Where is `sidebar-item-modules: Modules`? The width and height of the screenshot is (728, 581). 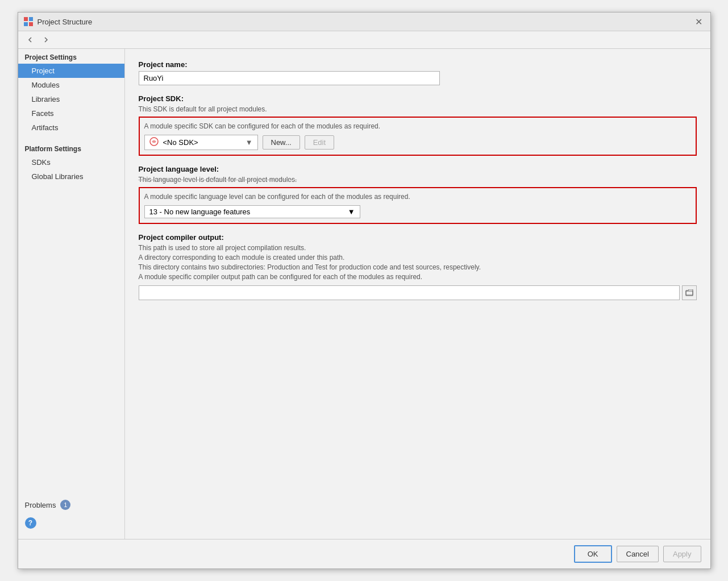
sidebar-item-modules: Modules is located at coordinates (72, 85).